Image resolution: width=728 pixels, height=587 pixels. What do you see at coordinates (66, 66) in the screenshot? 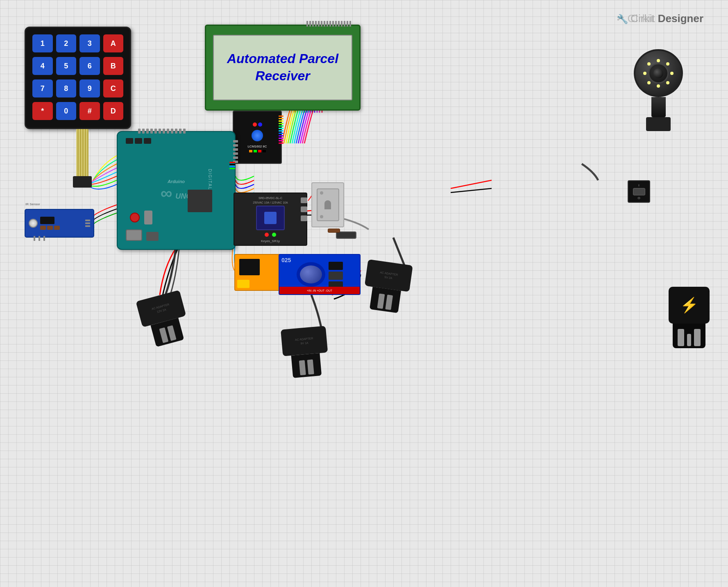
I see `key-5: 5` at bounding box center [66, 66].